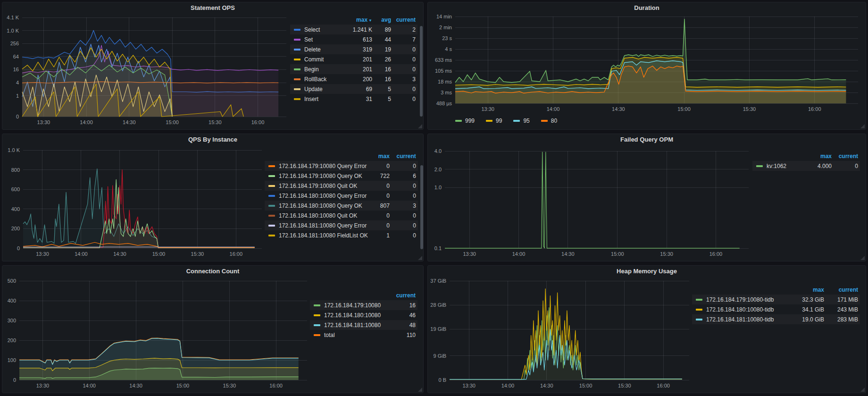  What do you see at coordinates (342, 195) in the screenshot?
I see `legend-row: 172.16.184.180:10080 Query Error00` at bounding box center [342, 195].